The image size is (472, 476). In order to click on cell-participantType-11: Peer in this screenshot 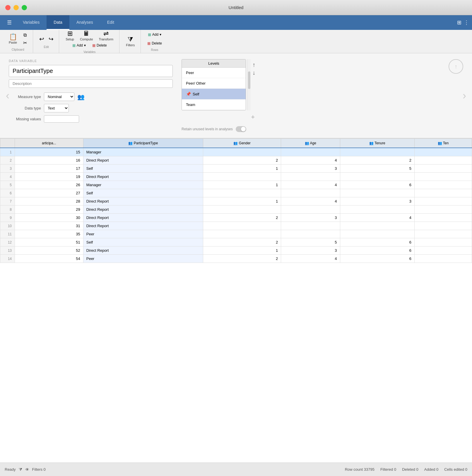, I will do `click(143, 234)`.